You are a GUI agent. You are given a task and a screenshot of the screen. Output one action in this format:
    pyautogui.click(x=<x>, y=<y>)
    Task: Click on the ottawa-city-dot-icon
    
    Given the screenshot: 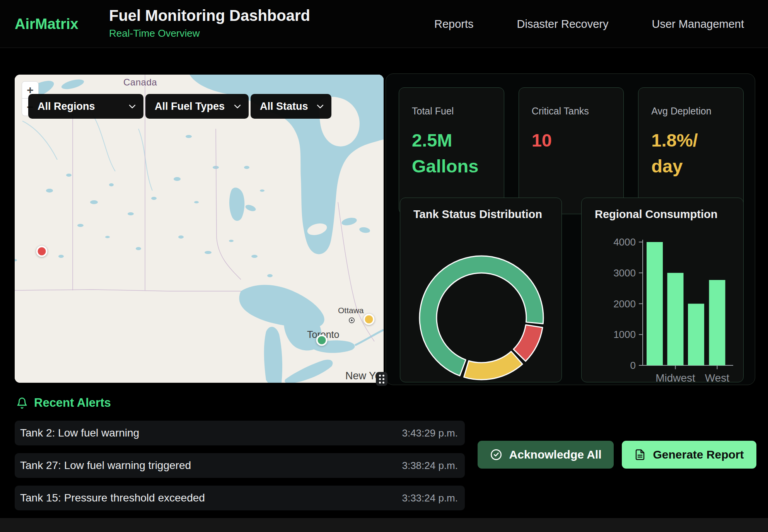 What is the action you would take?
    pyautogui.click(x=352, y=320)
    